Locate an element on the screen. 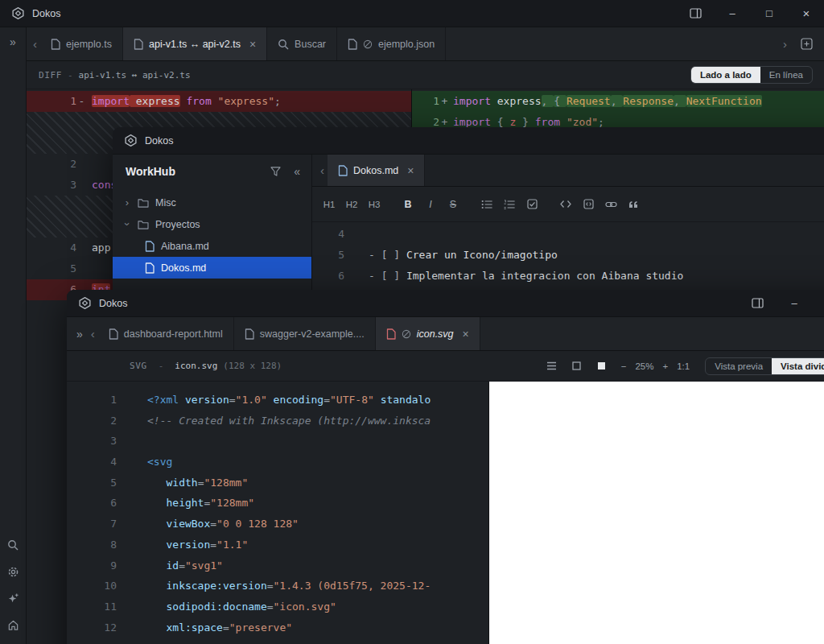 The height and width of the screenshot is (644, 824). line-content: sodipodi:docname="icon.svg" is located at coordinates (303, 607).